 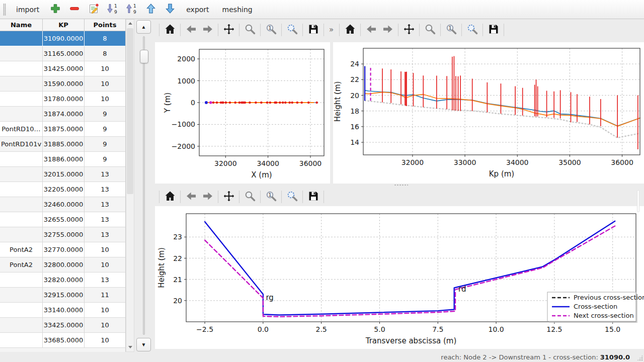 I want to click on svg-text: 24, so click(x=355, y=64).